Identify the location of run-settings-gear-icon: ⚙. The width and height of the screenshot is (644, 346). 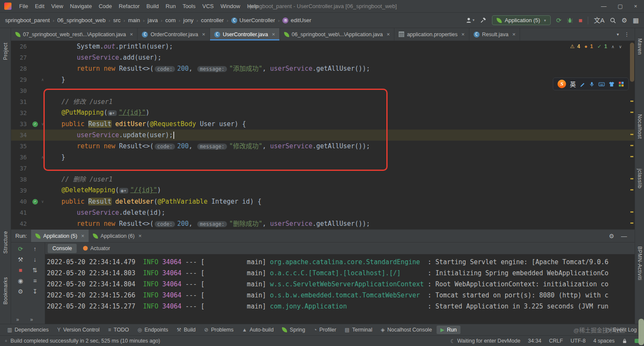
(612, 236).